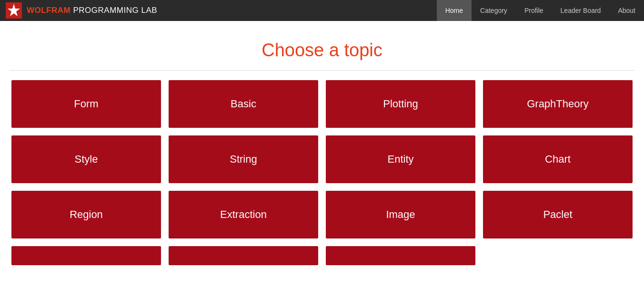  Describe the element at coordinates (322, 256) in the screenshot. I see `topic-grid-row4-partial` at that location.